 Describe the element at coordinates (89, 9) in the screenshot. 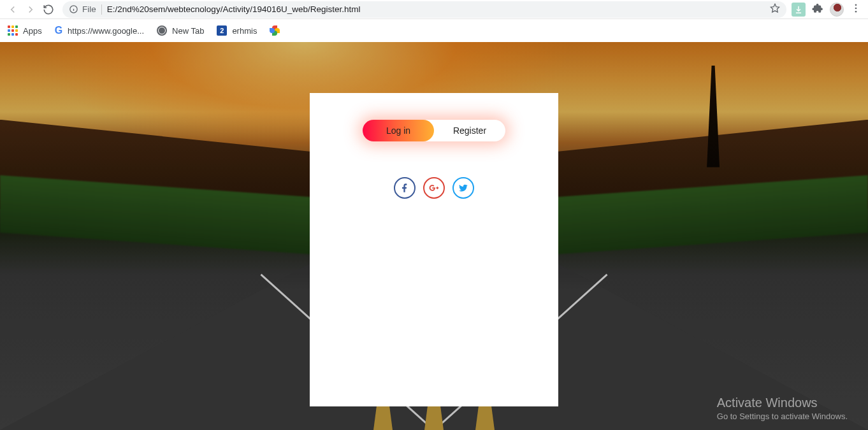

I see `url-scheme-label: File` at that location.